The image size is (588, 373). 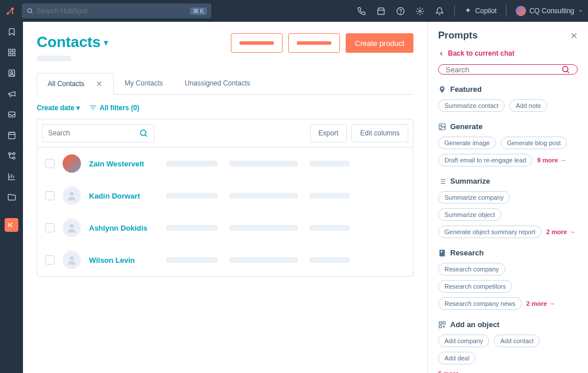 What do you see at coordinates (11, 197) in the screenshot?
I see `sidebar` at bounding box center [11, 197].